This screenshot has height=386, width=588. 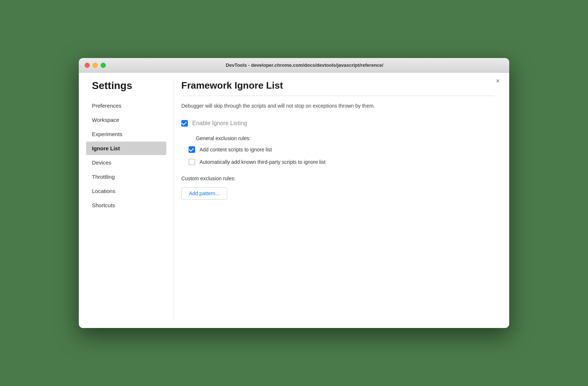 What do you see at coordinates (341, 150) in the screenshot?
I see `rule-add-content-scripts: Add content scripts to ignore list` at bounding box center [341, 150].